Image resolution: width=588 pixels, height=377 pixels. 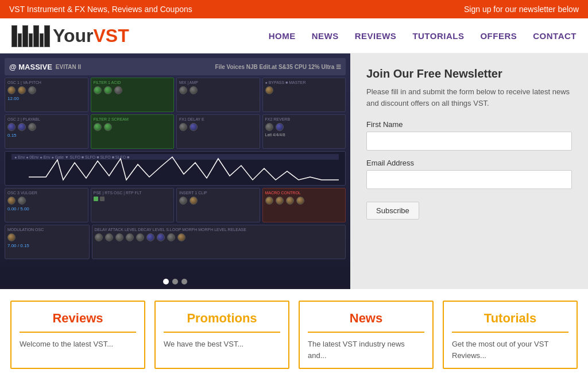 What do you see at coordinates (438, 36) in the screenshot?
I see `nav-tutorials: TUTORIALS` at bounding box center [438, 36].